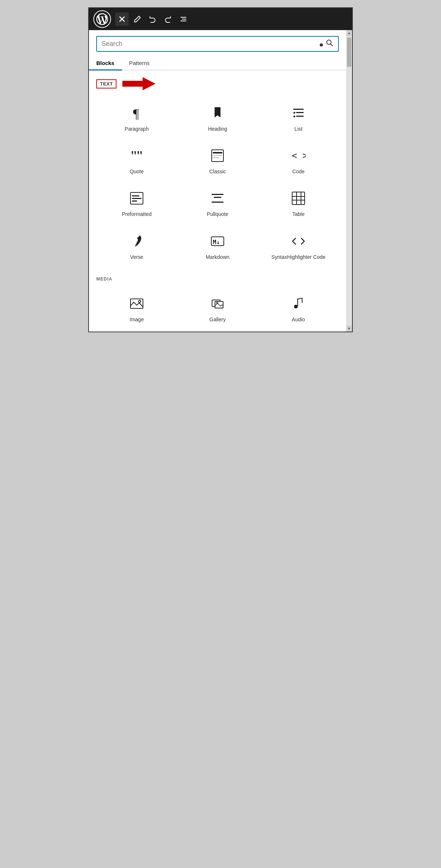  Describe the element at coordinates (349, 181) in the screenshot. I see `scrollbar: ▲ ▼` at that location.